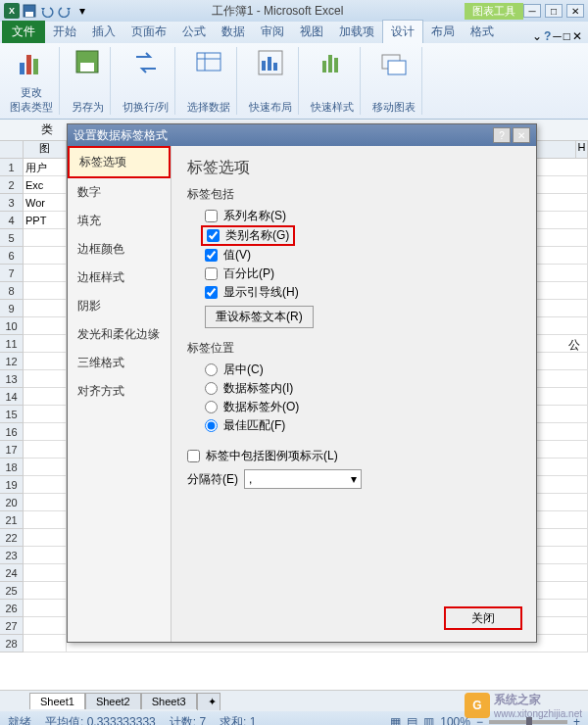 The width and height of the screenshot is (588, 725). Describe the element at coordinates (57, 701) in the screenshot. I see `sheet-tab-1: Sheet1` at that location.